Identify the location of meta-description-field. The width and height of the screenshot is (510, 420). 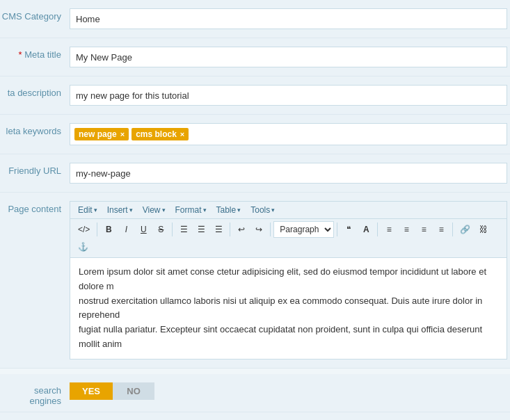
(289, 95).